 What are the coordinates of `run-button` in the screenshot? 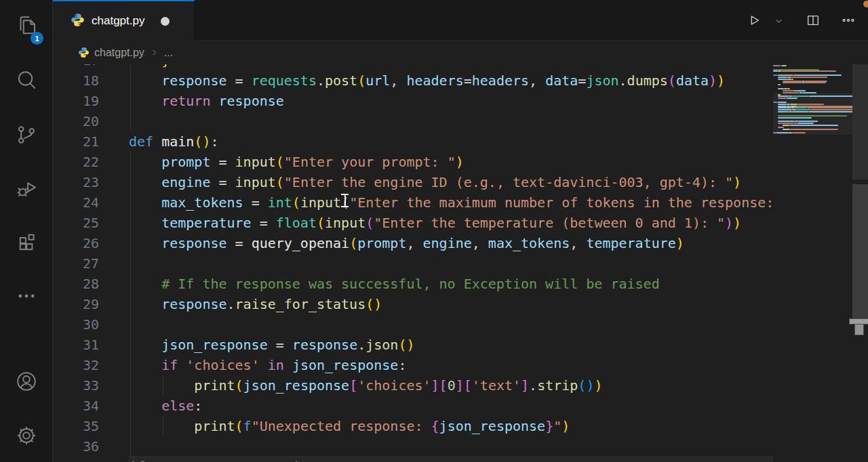 It's located at (754, 20).